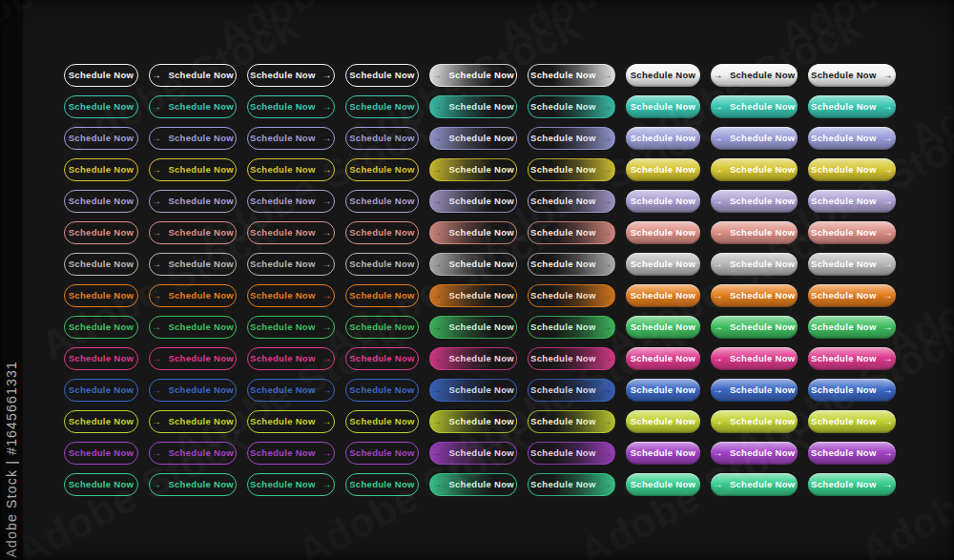  What do you see at coordinates (571, 327) in the screenshot?
I see `schedule-now-button-green-gradient-glow-trailing: Schedule Now→` at bounding box center [571, 327].